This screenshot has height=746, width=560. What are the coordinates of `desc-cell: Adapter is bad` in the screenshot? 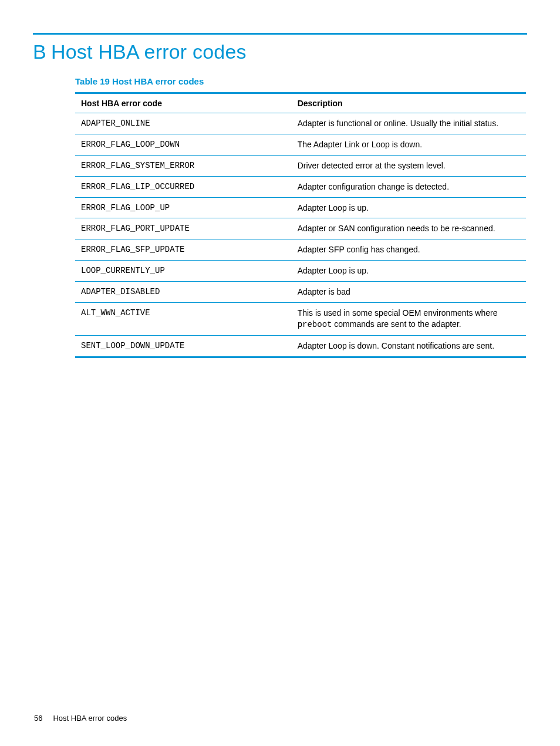 It's located at (409, 292).